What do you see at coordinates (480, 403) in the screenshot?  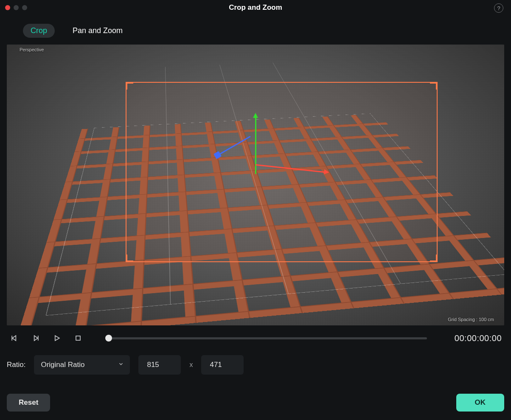 I see `ok-button: OK` at bounding box center [480, 403].